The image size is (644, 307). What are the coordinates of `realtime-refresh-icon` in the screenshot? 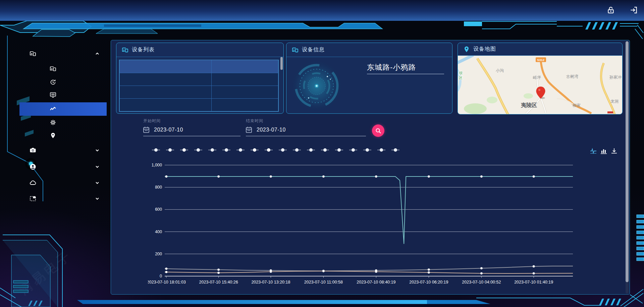 It's located at (53, 82).